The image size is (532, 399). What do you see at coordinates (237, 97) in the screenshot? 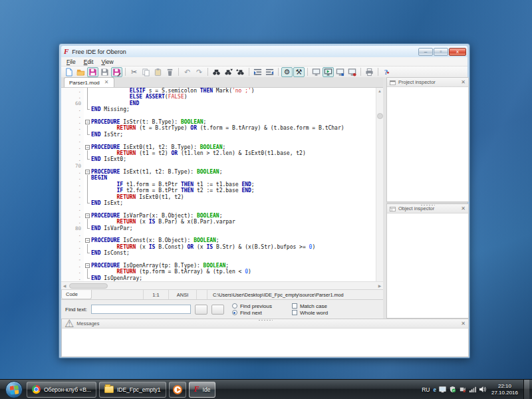
I see `code-line: ELSE ASSERT(FALSE)` at bounding box center [237, 97].